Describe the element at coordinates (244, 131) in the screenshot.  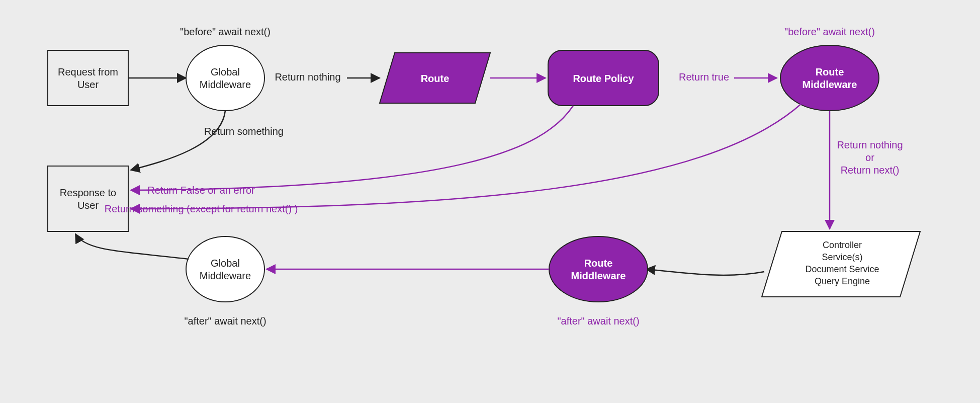
I see `edge-gm-resp-label: Return something` at that location.